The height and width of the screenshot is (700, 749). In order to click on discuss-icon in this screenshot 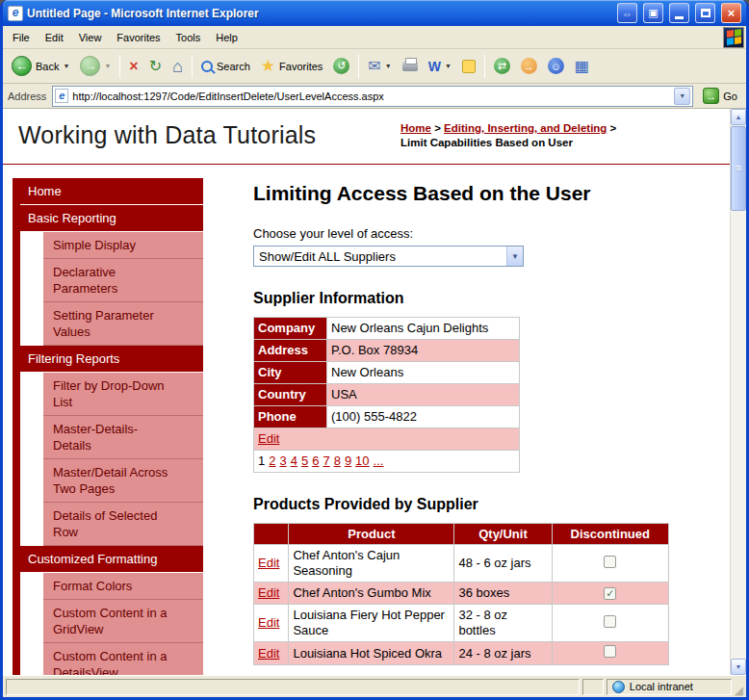, I will do `click(469, 66)`.